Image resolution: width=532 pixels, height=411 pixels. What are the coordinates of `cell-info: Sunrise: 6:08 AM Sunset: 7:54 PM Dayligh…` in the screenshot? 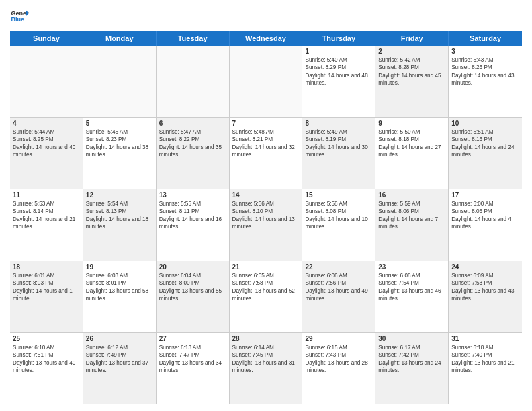 It's located at (412, 287).